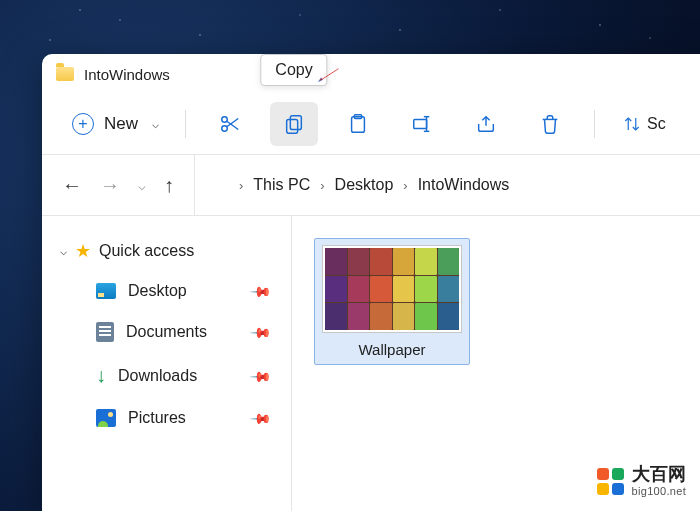 The height and width of the screenshot is (511, 700). What do you see at coordinates (642, 481) in the screenshot?
I see `watermark: 大百网 big100.net` at bounding box center [642, 481].